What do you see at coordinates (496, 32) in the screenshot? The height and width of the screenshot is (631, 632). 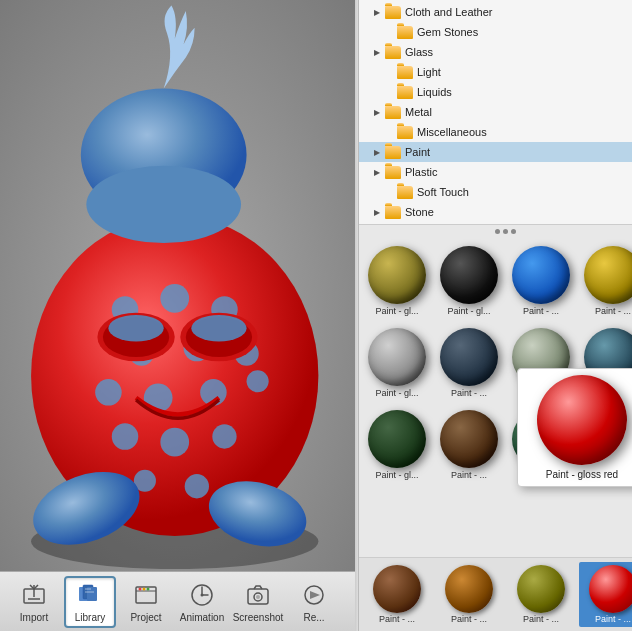 I see `tree-item-gem: Gem Stones` at bounding box center [496, 32].